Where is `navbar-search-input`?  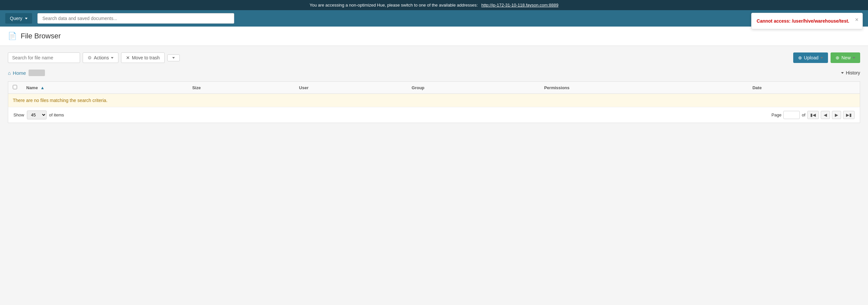
navbar-search-input is located at coordinates (136, 18).